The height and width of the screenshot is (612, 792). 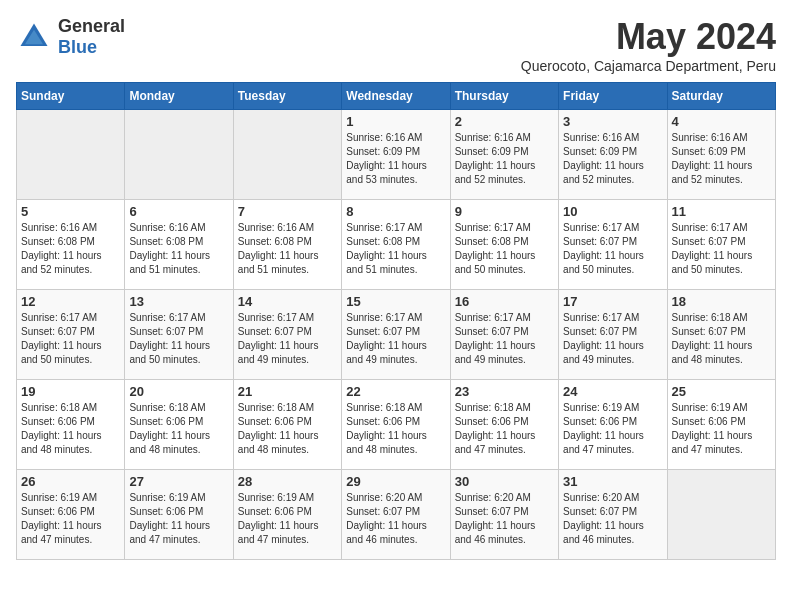 What do you see at coordinates (396, 245) in the screenshot?
I see `calendar-week-2: 5Sunrise: 6:16 AM Sunset: 6:08 PM Daylig…` at bounding box center [396, 245].